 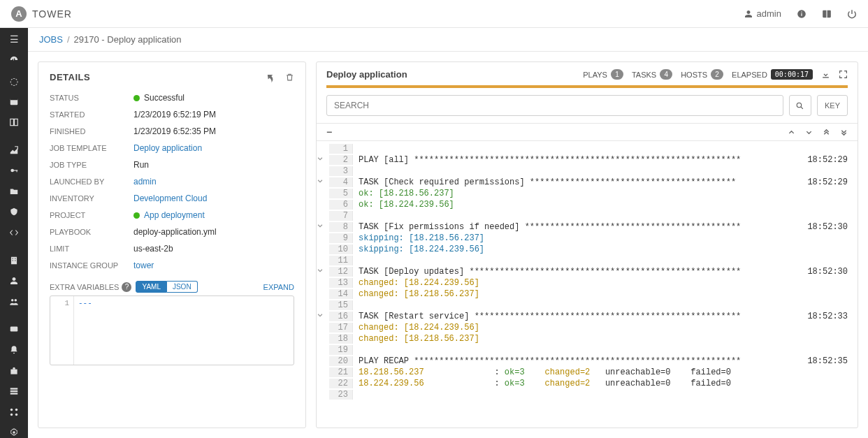 I want to click on editor-content: ---, so click(x=85, y=330).